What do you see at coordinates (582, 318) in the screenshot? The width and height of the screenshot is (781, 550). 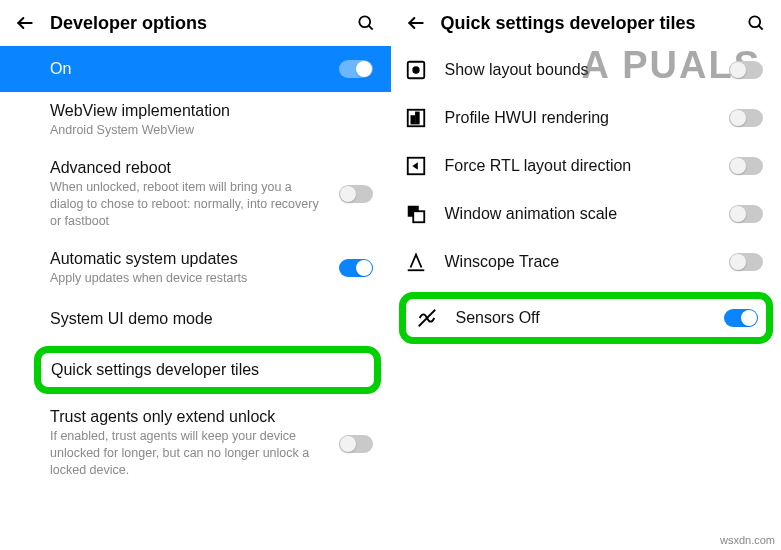 I see `sensors-off-label: Sensors Off` at bounding box center [582, 318].